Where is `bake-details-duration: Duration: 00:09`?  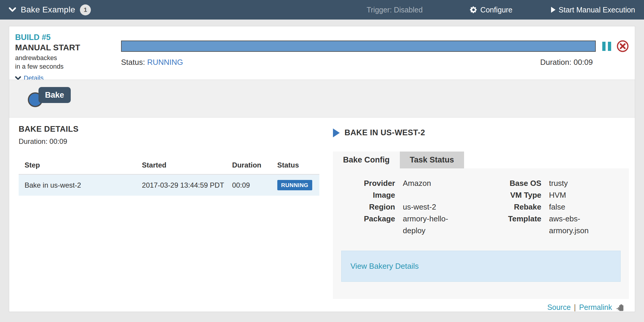 bake-details-duration: Duration: 00:09 is located at coordinates (169, 141).